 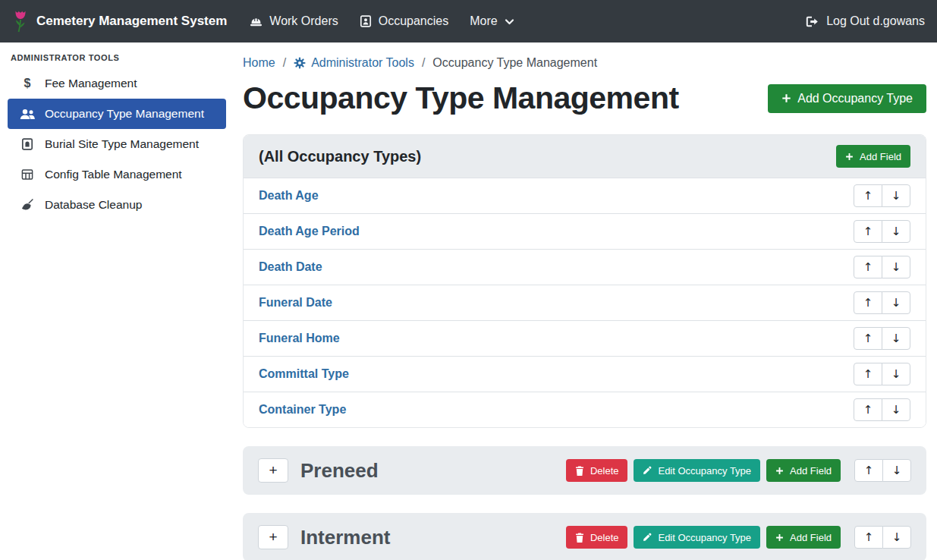 What do you see at coordinates (303, 21) in the screenshot?
I see `nav-work-orders-label: Work Orders` at bounding box center [303, 21].